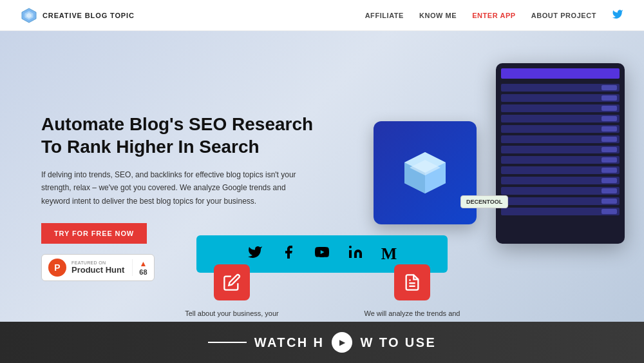 Image resolution: width=644 pixels, height=363 pixels. Describe the element at coordinates (290, 343) in the screenshot. I see `watch-label: WATCH H` at that location.